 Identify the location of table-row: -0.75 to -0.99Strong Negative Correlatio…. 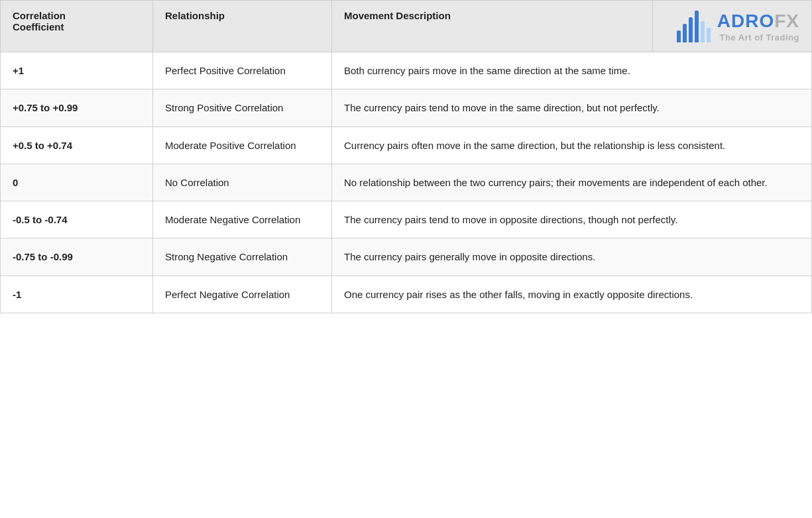
(406, 257).